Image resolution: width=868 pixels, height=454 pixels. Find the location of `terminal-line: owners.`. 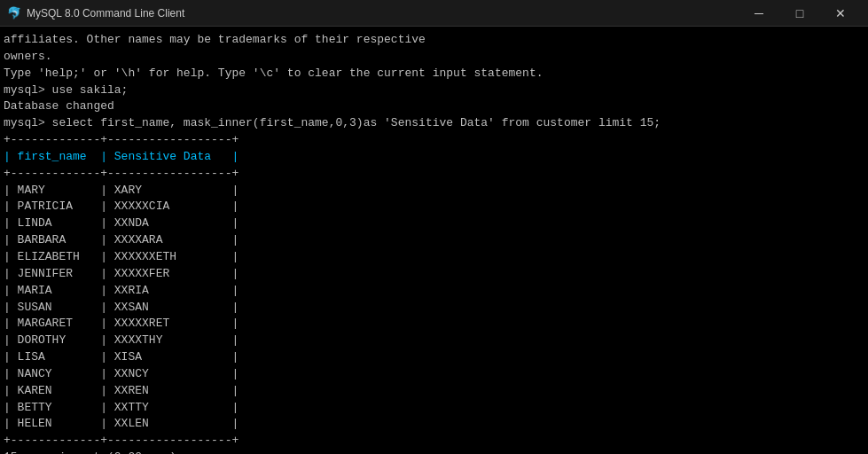

terminal-line: owners. is located at coordinates (434, 57).